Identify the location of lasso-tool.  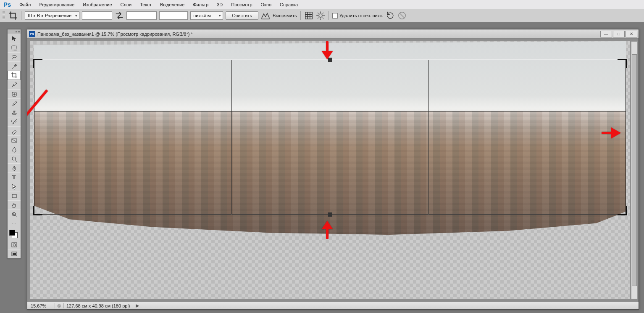
(14, 57).